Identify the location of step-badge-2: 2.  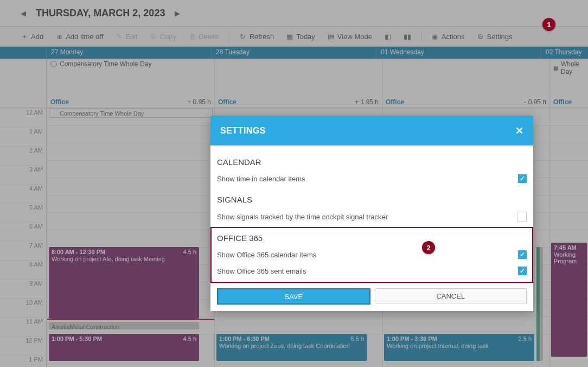
(429, 248).